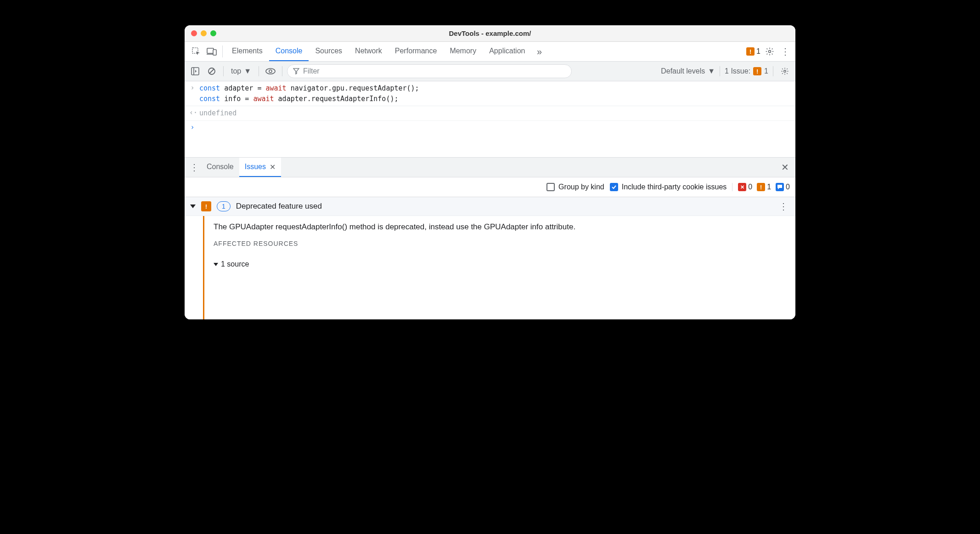 The image size is (980, 534). What do you see at coordinates (368, 51) in the screenshot?
I see `tab-network: Network` at bounding box center [368, 51].